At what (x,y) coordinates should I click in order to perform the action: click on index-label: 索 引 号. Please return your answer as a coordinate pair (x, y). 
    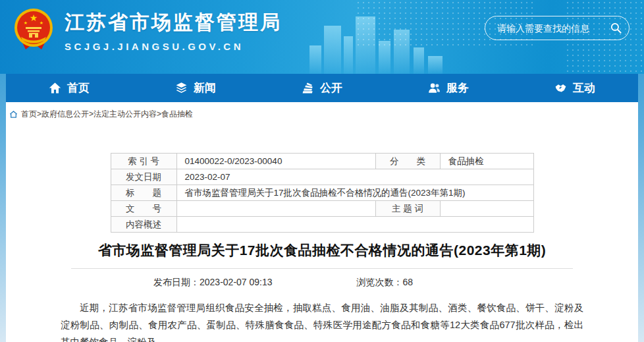
    Looking at the image, I should click on (144, 161).